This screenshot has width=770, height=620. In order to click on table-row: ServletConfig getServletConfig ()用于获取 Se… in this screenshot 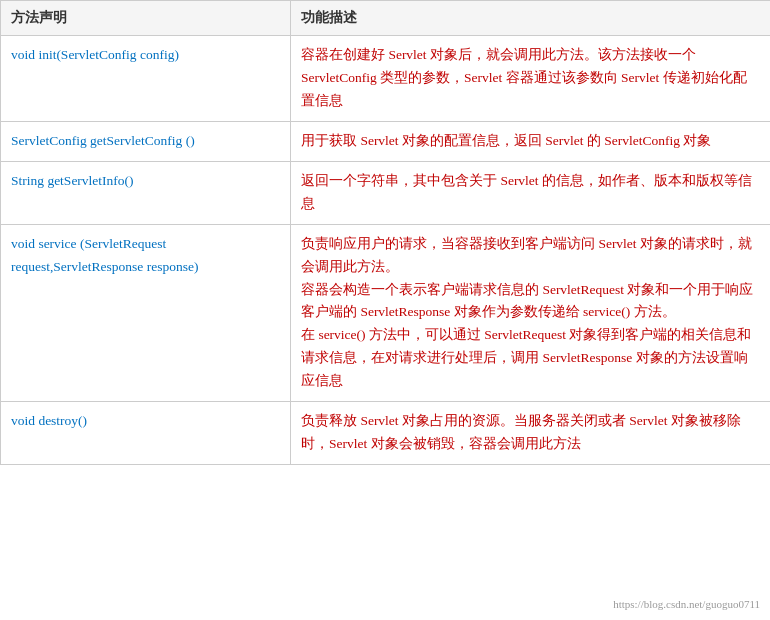, I will do `click(386, 141)`.